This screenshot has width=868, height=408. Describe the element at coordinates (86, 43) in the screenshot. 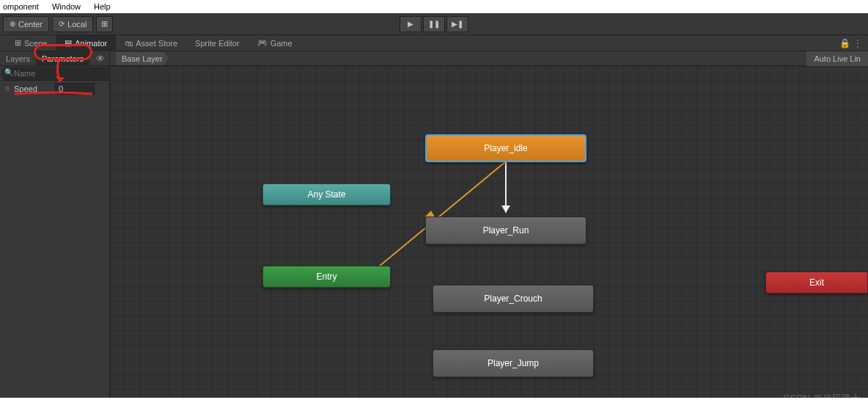

I see `tab-animator: ▤Animator` at that location.